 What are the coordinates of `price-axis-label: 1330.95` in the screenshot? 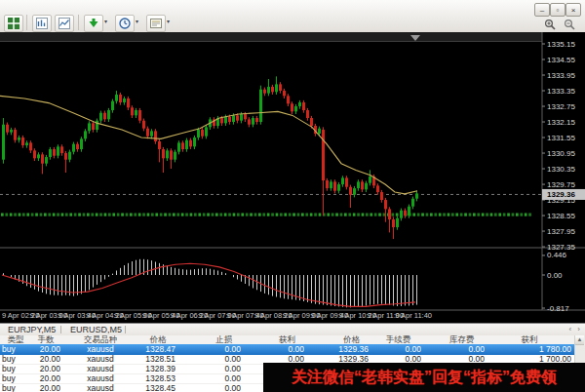 It's located at (562, 154).